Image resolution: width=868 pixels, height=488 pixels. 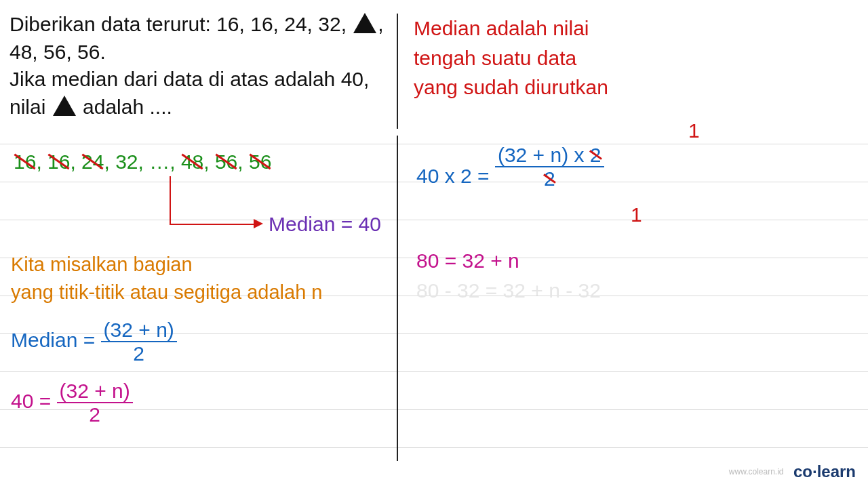 I want to click on equation-simplified: 80 = 32 + n, so click(x=468, y=261).